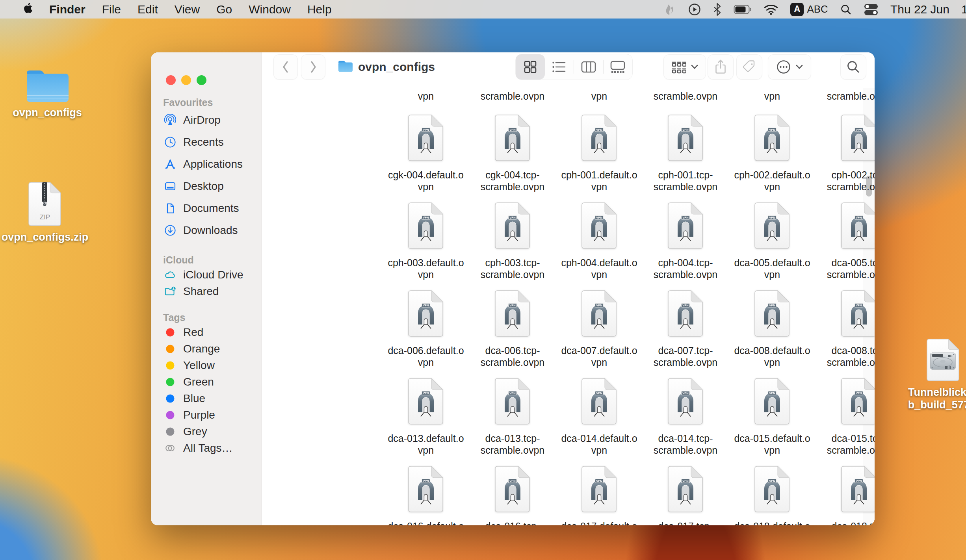 This screenshot has width=966, height=560. Describe the element at coordinates (170, 142) in the screenshot. I see `clock-icon` at that location.